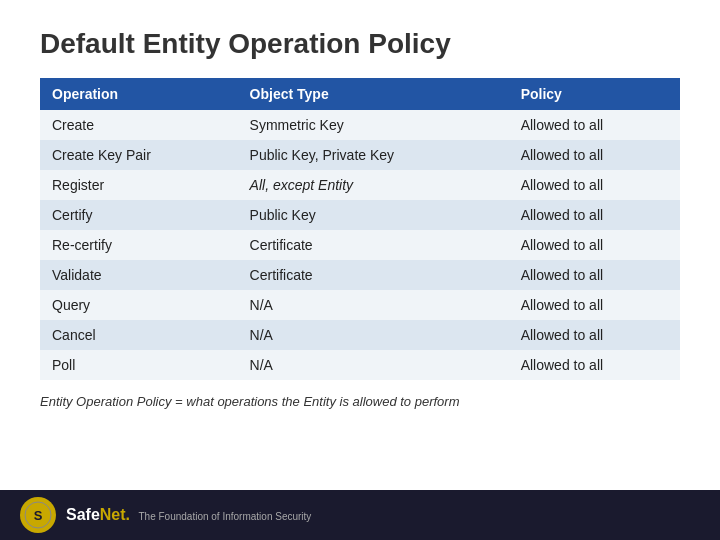  I want to click on table-row: QueryN/AAllowed to all, so click(360, 305).